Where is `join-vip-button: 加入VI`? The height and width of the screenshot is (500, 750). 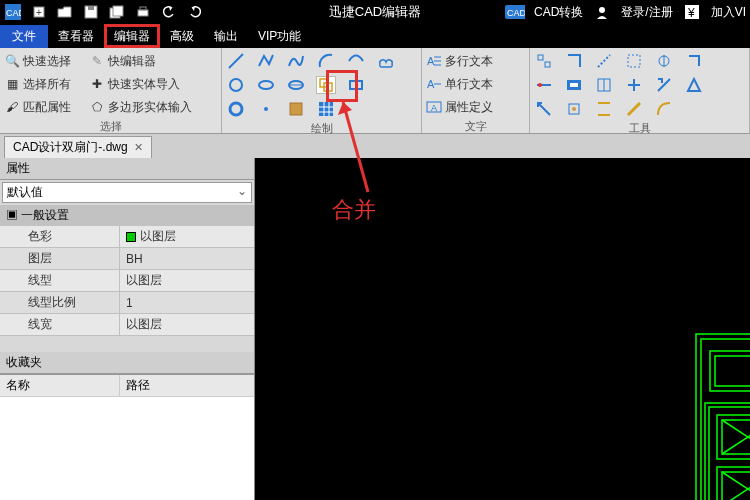
join-vip-button: 加入VI is located at coordinates (728, 12).